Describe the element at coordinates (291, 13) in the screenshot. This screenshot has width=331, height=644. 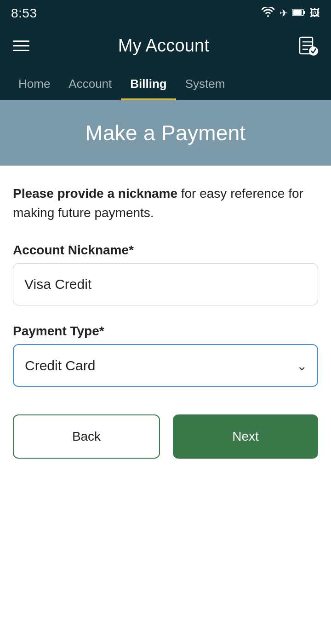
I see `status-icons: ✈ 🖼` at that location.